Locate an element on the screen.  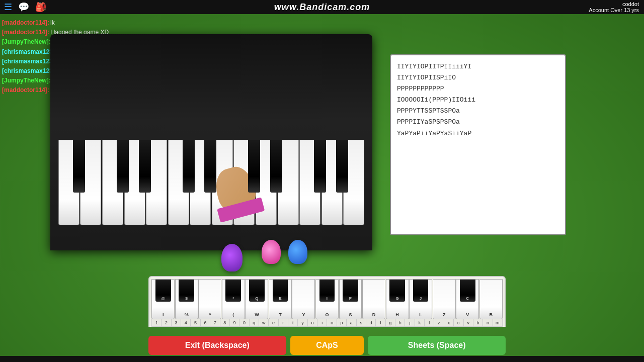
key-6: ET is located at coordinates (280, 299).